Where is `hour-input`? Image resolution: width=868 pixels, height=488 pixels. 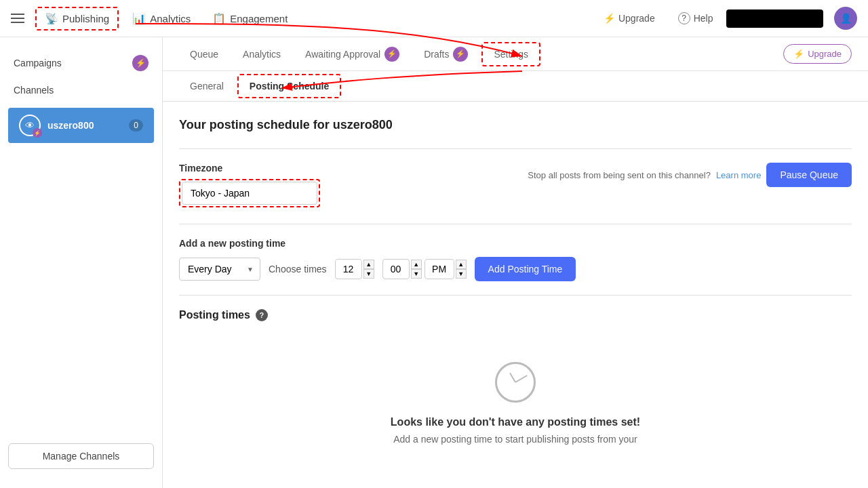 hour-input is located at coordinates (349, 269).